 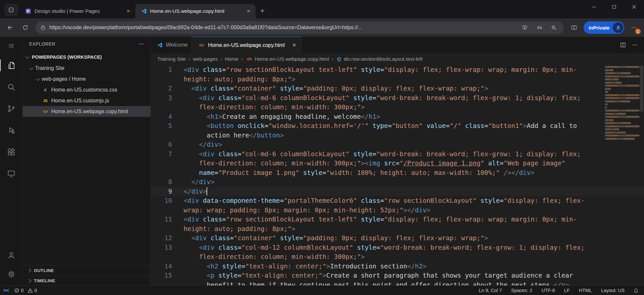 I want to click on line-number: 7, so click(x=167, y=164).